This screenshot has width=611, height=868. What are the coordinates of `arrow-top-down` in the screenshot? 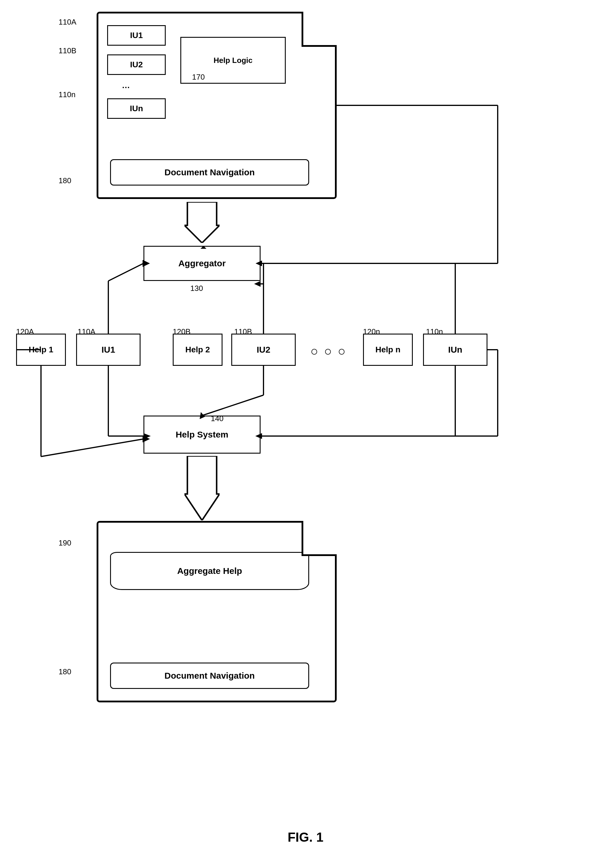 It's located at (202, 222).